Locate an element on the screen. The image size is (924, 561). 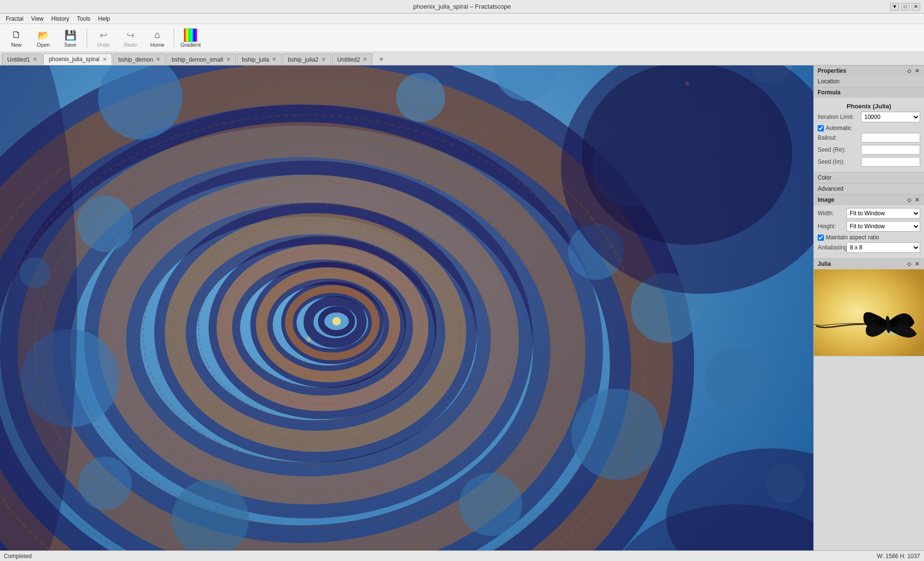
tab-bship-julia: bship_julia ✕ is located at coordinates (259, 59).